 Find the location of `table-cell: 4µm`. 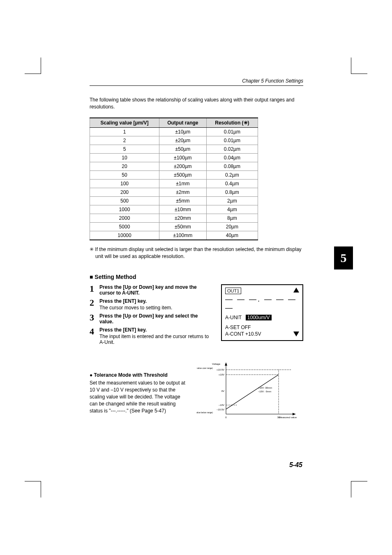

table-cell: 4µm is located at coordinates (232, 210).